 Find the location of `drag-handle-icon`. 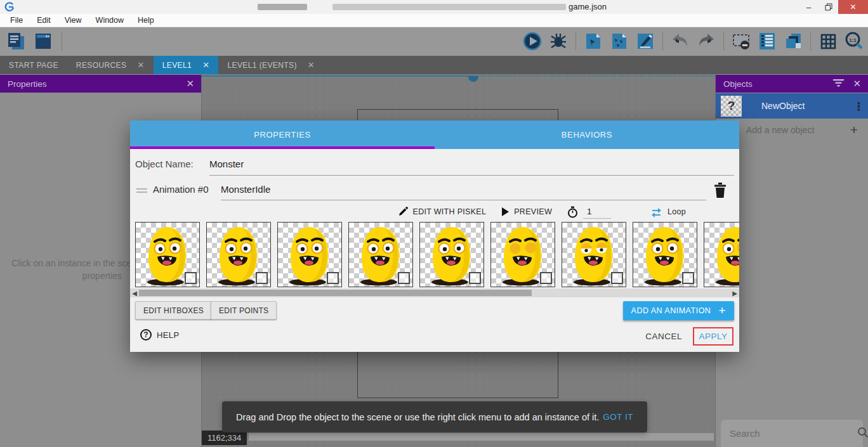

drag-handle-icon is located at coordinates (142, 190).